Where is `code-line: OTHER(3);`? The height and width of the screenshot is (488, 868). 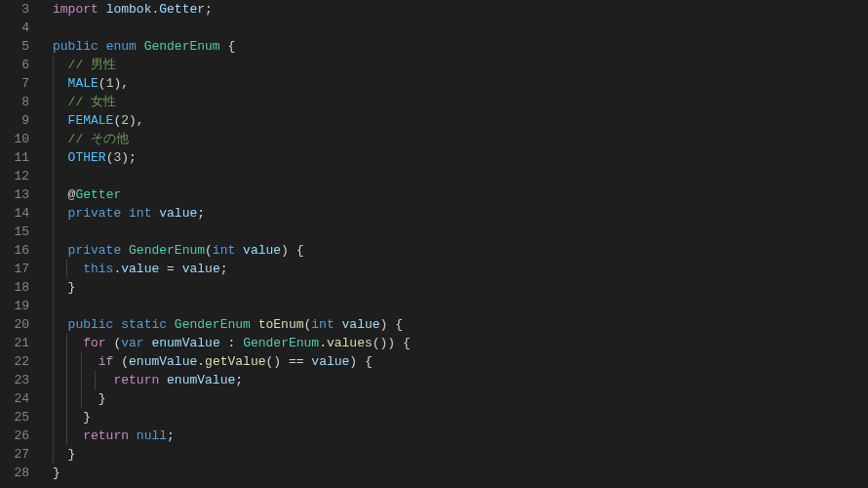 code-line: OTHER(3); is located at coordinates (460, 158).